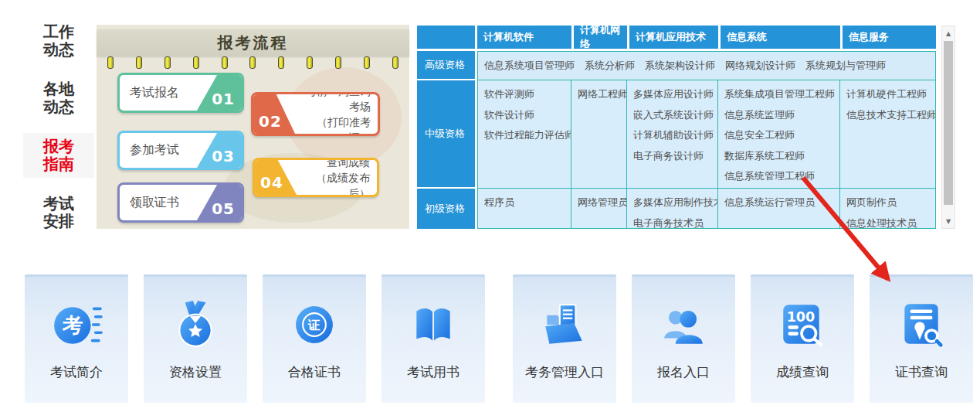  Describe the element at coordinates (446, 37) in the screenshot. I see `table-corner-cell` at that location.